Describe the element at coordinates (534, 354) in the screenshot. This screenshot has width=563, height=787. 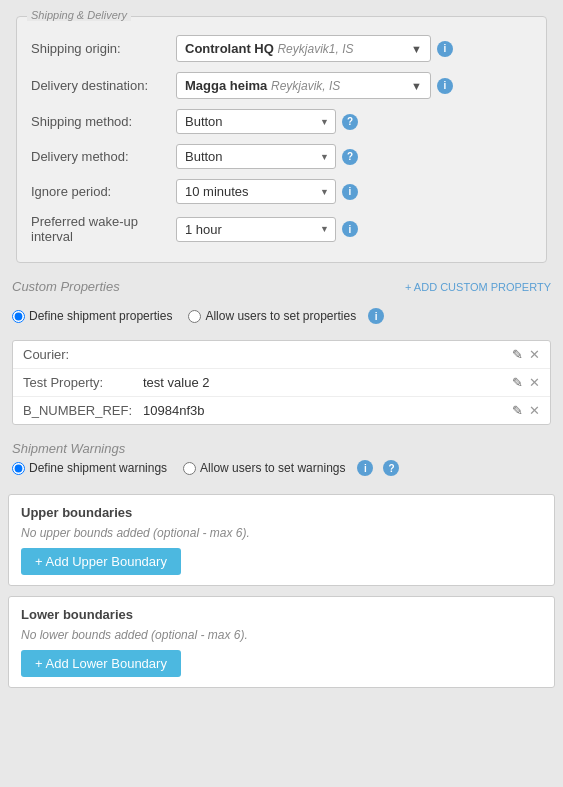
I see `courier-delete-icon: ✕` at that location.